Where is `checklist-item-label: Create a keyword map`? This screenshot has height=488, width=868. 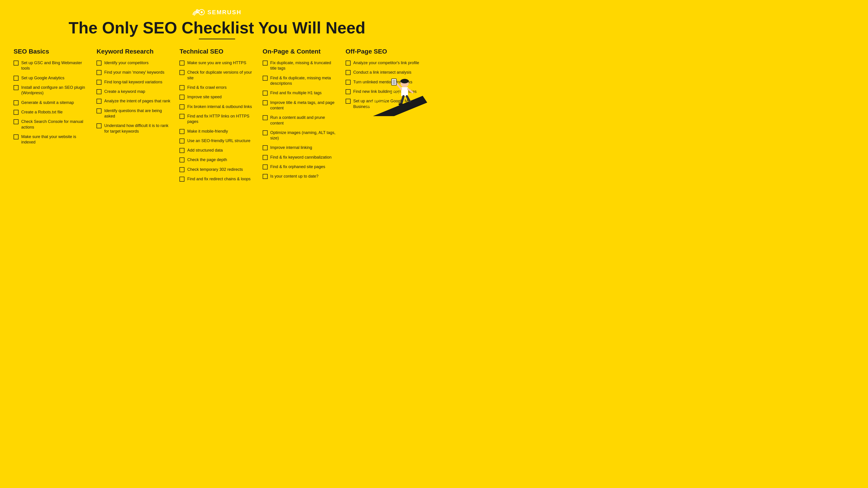
checklist-item-label: Create a keyword map is located at coordinates (125, 92).